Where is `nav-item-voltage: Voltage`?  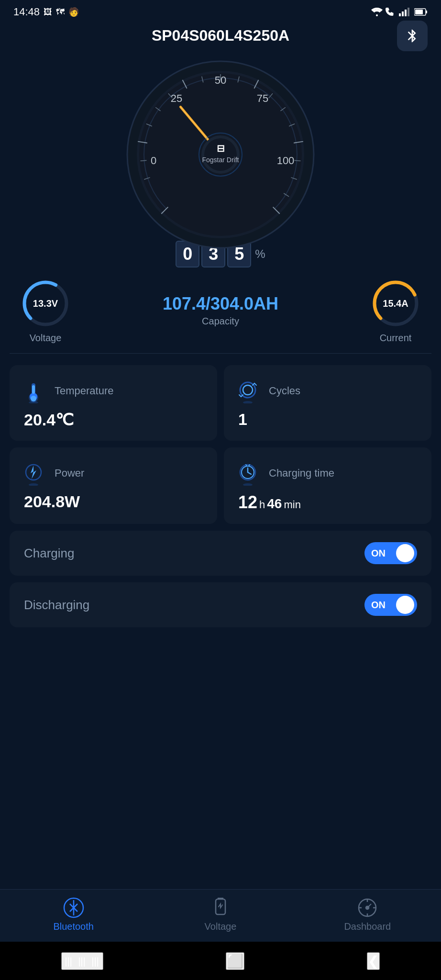 nav-item-voltage: Voltage is located at coordinates (220, 915).